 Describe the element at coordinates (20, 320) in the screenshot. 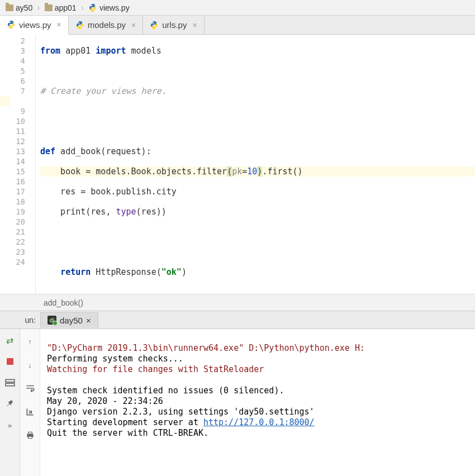

I see `run-label: un:` at that location.